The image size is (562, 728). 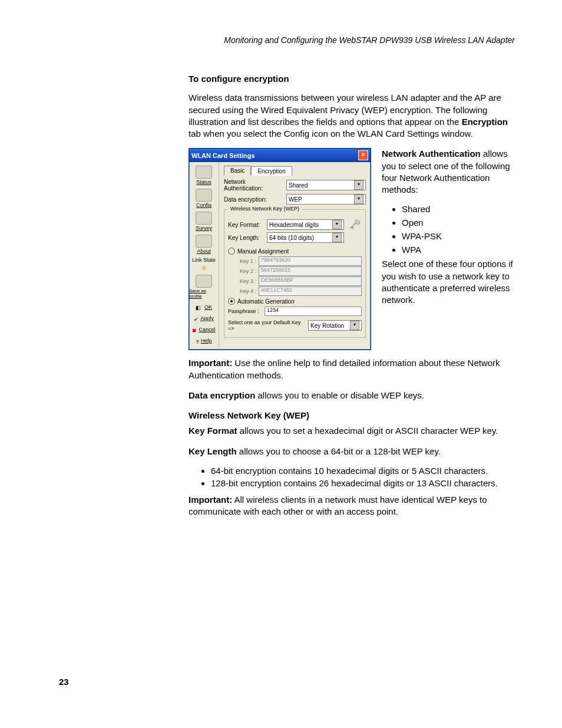 I want to click on link-state-icon: ⚙, so click(x=204, y=268).